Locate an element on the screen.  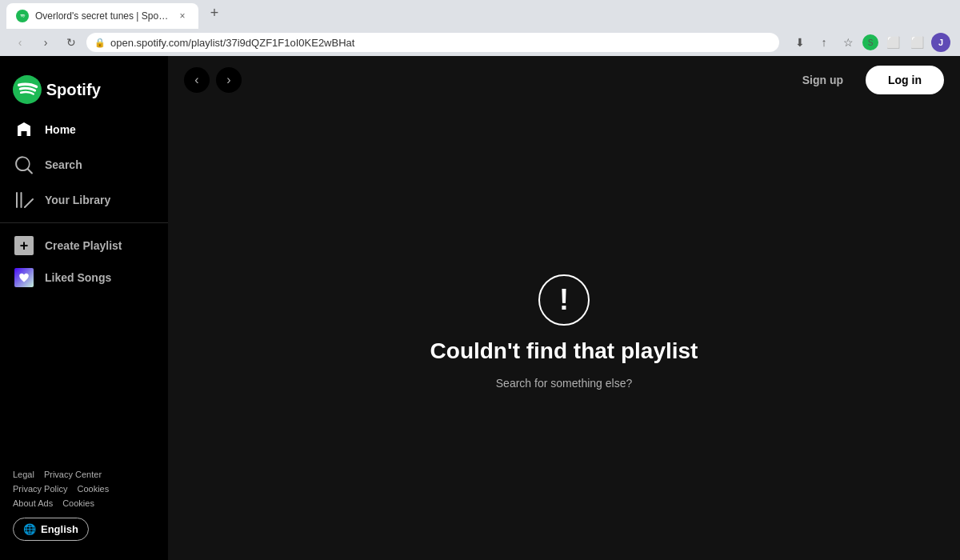
download-button: ⬇ is located at coordinates (800, 42).